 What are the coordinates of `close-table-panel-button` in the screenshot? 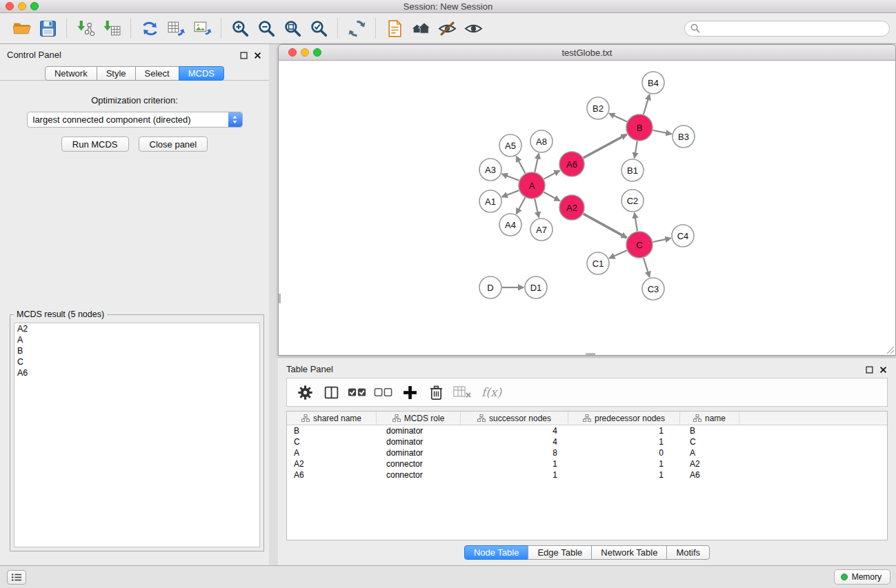 It's located at (884, 369).